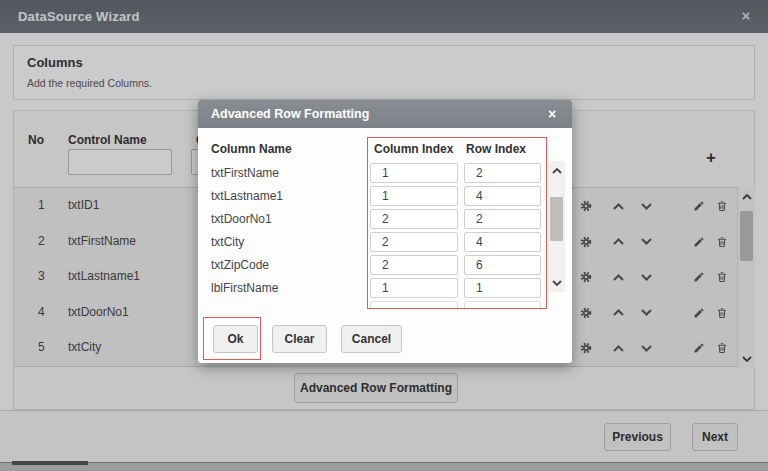  I want to click on column-name-label: txtDoorNo1, so click(242, 219).